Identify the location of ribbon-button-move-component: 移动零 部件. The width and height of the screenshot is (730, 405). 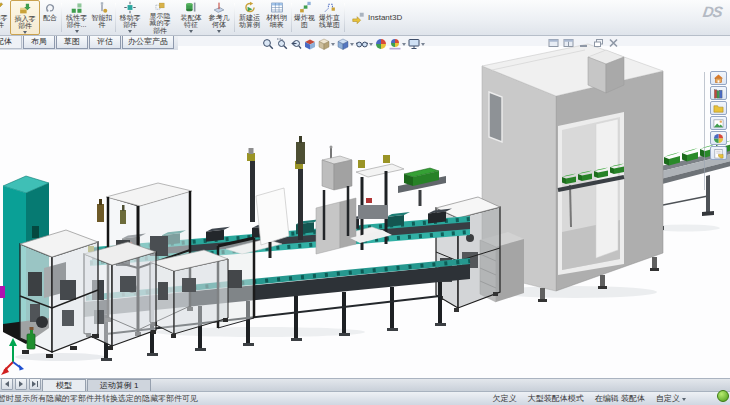
(130, 18).